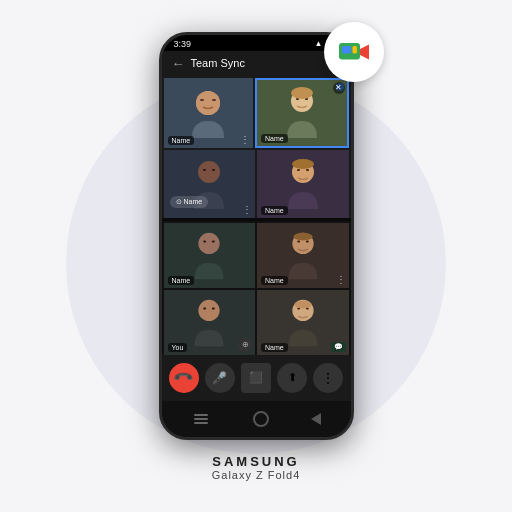 The height and width of the screenshot is (512, 512). Describe the element at coordinates (218, 63) in the screenshot. I see `call-title: Team Sync` at that location.